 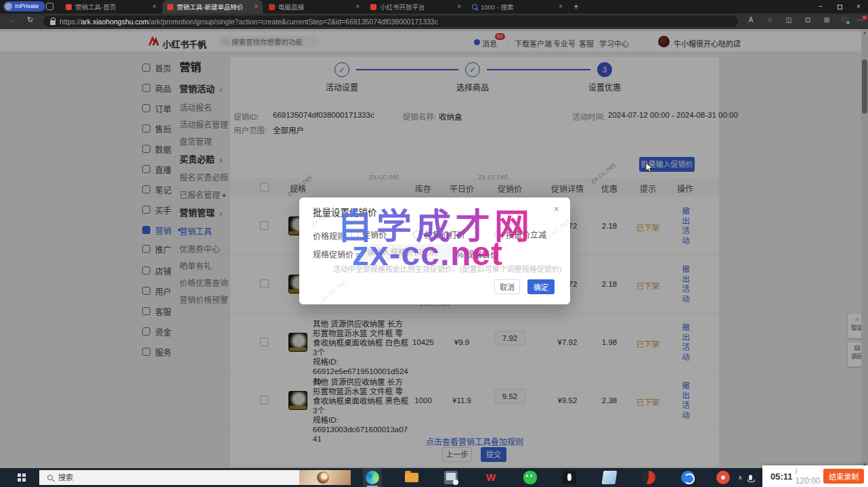 What do you see at coordinates (541, 287) in the screenshot?
I see `confirm-button: 确定` at bounding box center [541, 287].